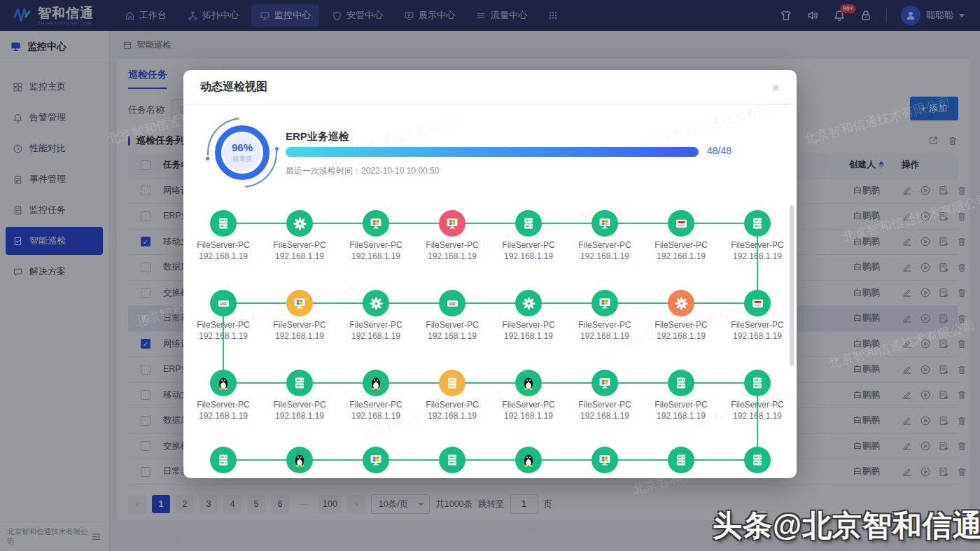 The width and height of the screenshot is (980, 551). Describe the element at coordinates (242, 160) in the screenshot. I see `health-label: 健康度` at that location.